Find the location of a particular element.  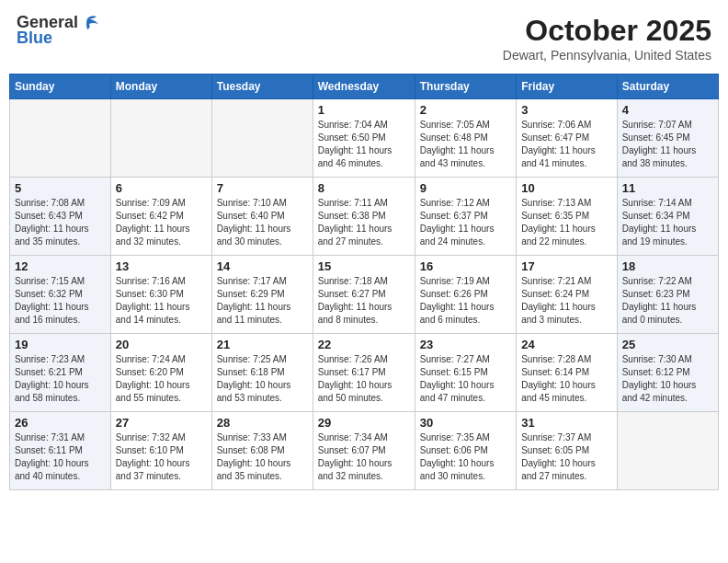

day-cell-21: 21Sunrise: 7:25 AM Sunset: 6:18 PM Dayli… is located at coordinates (262, 373).